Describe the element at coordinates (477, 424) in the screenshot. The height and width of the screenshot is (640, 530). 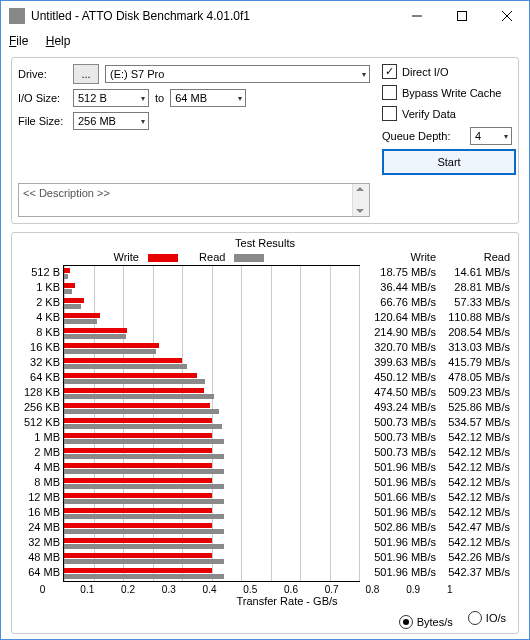
I see `read-values-column: 14.61 MB/s28.81 MB/s57.33 MB/s110.88 MB/…` at that location.